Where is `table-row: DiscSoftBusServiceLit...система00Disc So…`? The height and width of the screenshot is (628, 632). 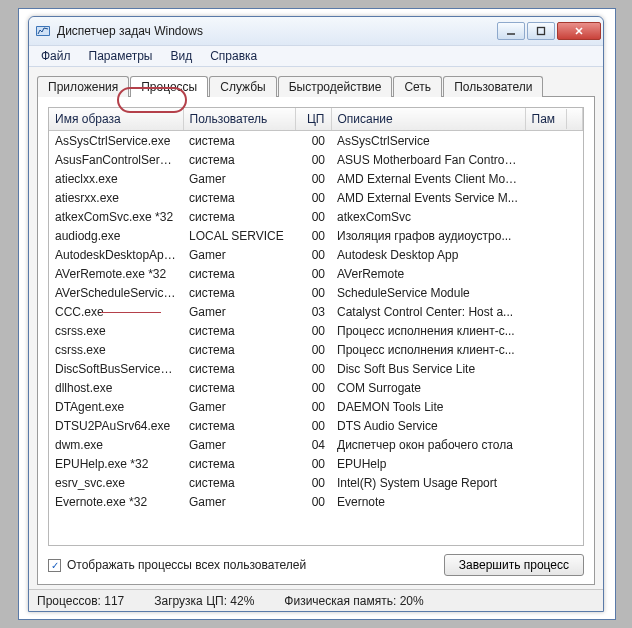 table-row: DiscSoftBusServiceLit...система00Disc So… is located at coordinates (316, 368).